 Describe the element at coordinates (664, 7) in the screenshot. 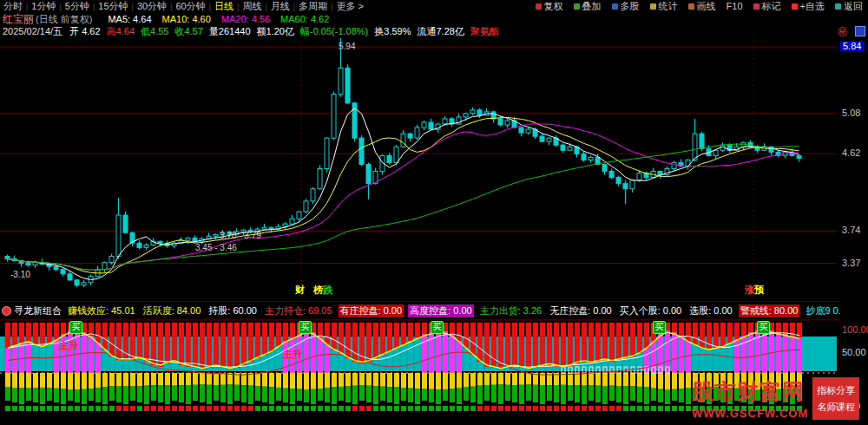

I see `toolbar-button: 统计` at that location.